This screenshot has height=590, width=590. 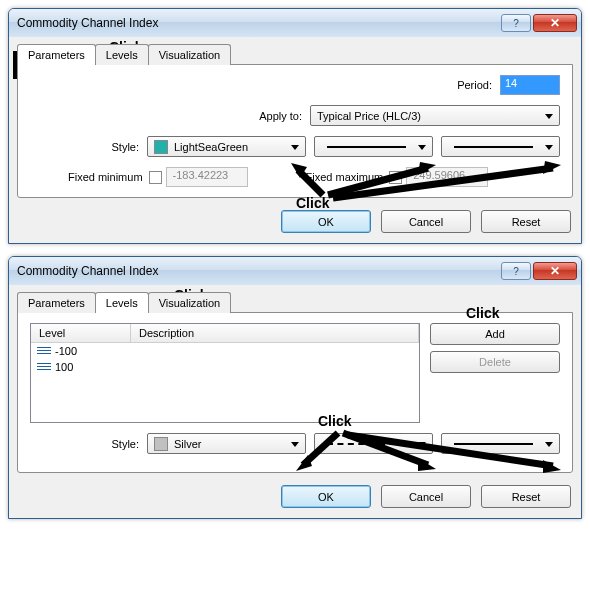 What do you see at coordinates (284, 116) in the screenshot?
I see `apply-to-label: Apply to:` at bounding box center [284, 116].